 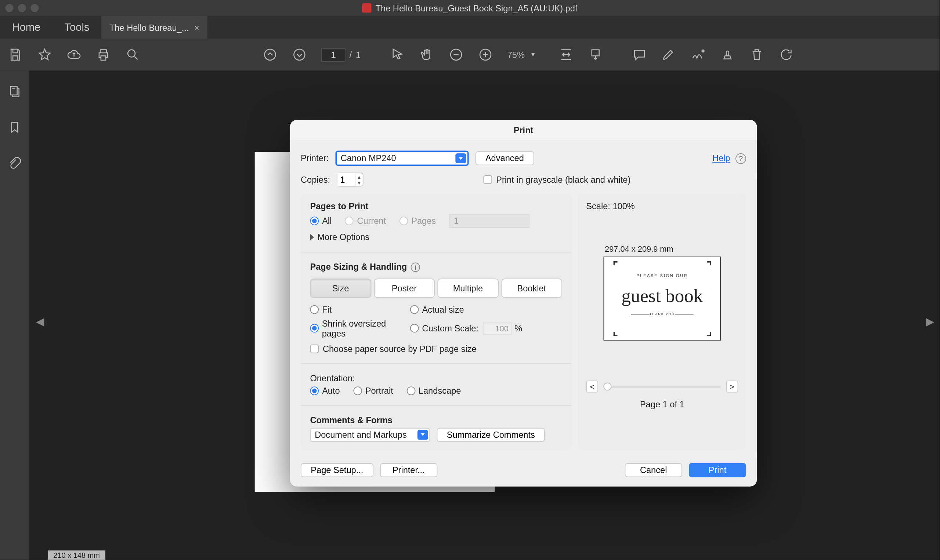 What do you see at coordinates (327, 221) in the screenshot?
I see `radio-all-label: All` at bounding box center [327, 221].